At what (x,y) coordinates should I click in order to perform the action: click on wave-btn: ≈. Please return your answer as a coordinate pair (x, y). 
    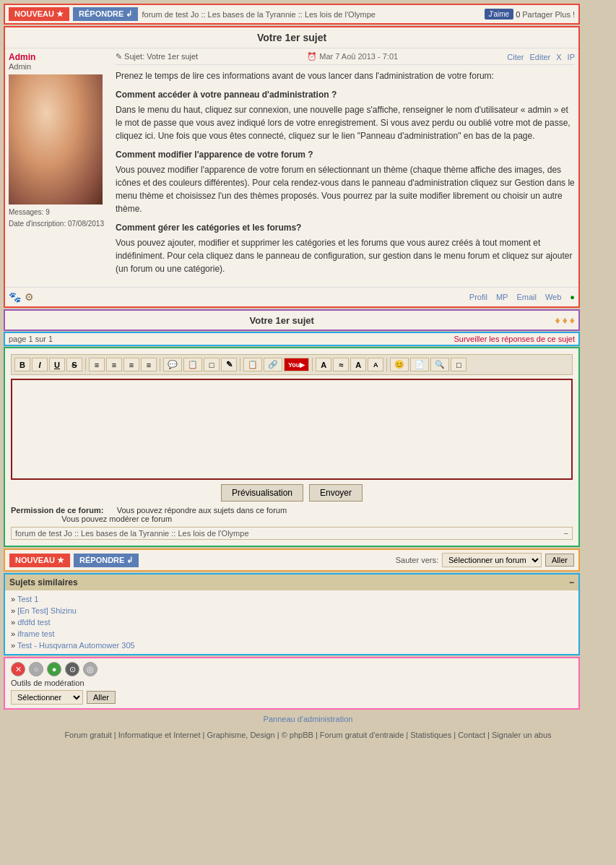
    Looking at the image, I should click on (341, 364).